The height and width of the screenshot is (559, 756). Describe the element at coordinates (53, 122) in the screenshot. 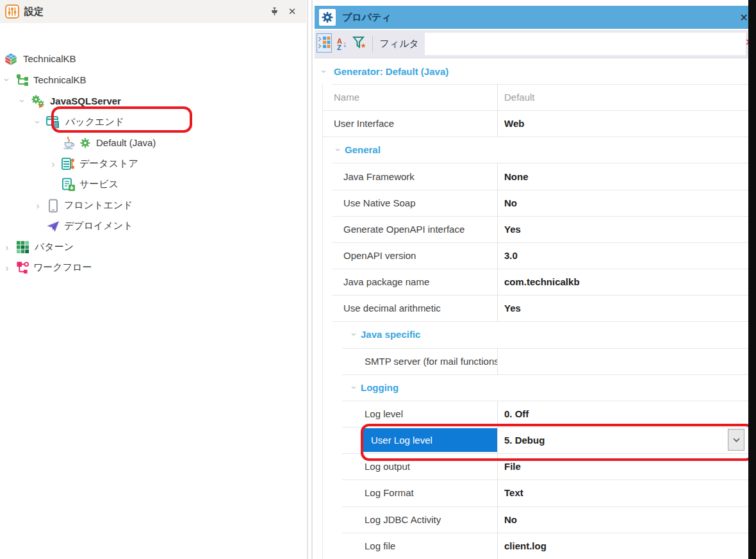

I see `backend-icon` at that location.